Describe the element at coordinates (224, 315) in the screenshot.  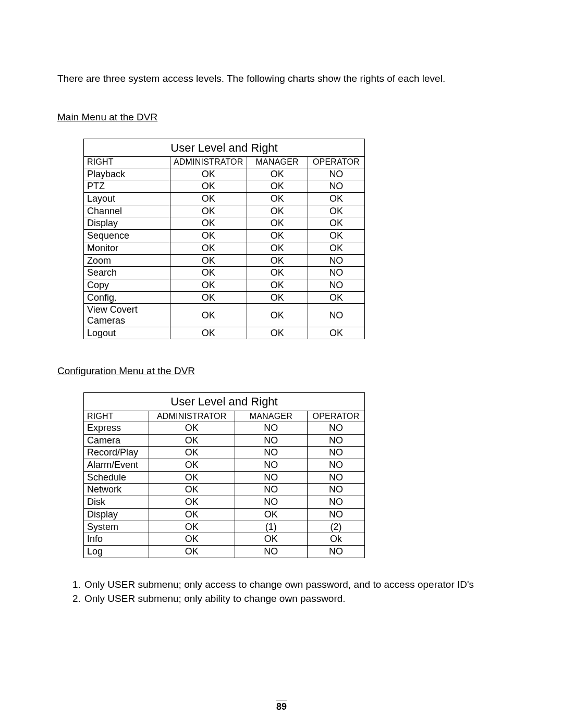
I see `table-row: View Covert CamerasOKOKNO` at that location.